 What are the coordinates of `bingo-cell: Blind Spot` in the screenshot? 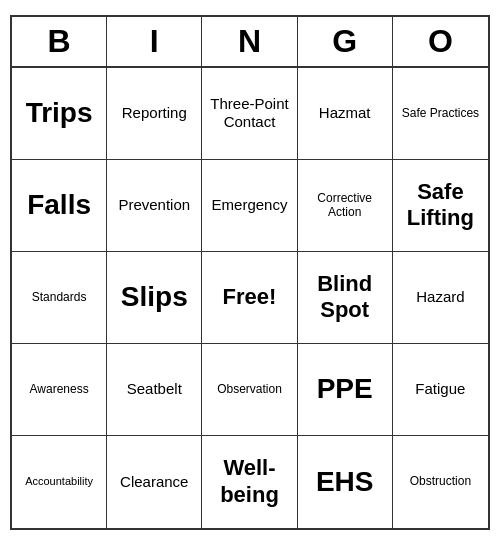 It's located at (346, 298).